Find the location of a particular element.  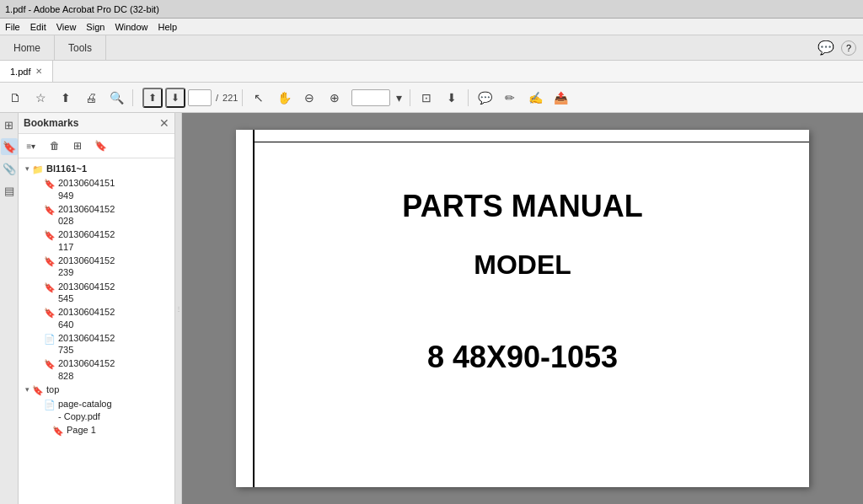

toolbar-bookmark-btn: ☆ is located at coordinates (40, 98).